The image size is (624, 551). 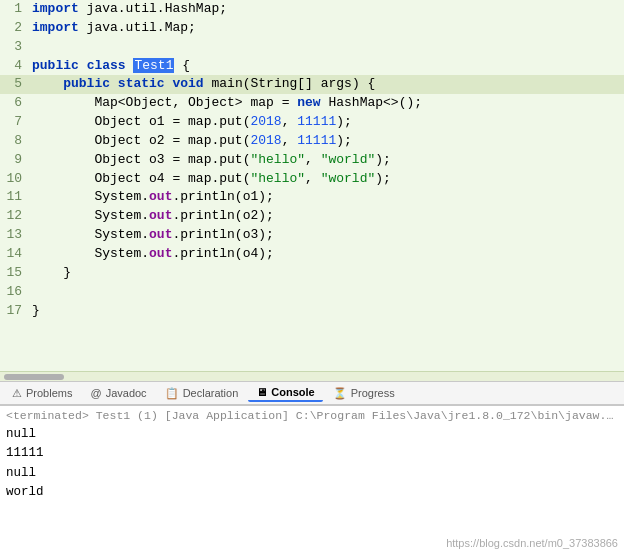 What do you see at coordinates (141, 140) in the screenshot?
I see `code-text: Object o2 = map.put(` at bounding box center [141, 140].